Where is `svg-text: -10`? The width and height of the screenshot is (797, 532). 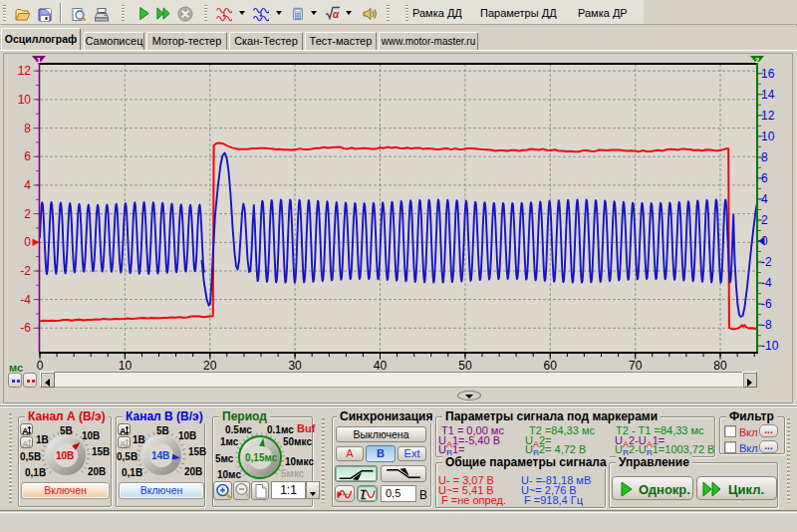
svg-text: -10 is located at coordinates (770, 346).